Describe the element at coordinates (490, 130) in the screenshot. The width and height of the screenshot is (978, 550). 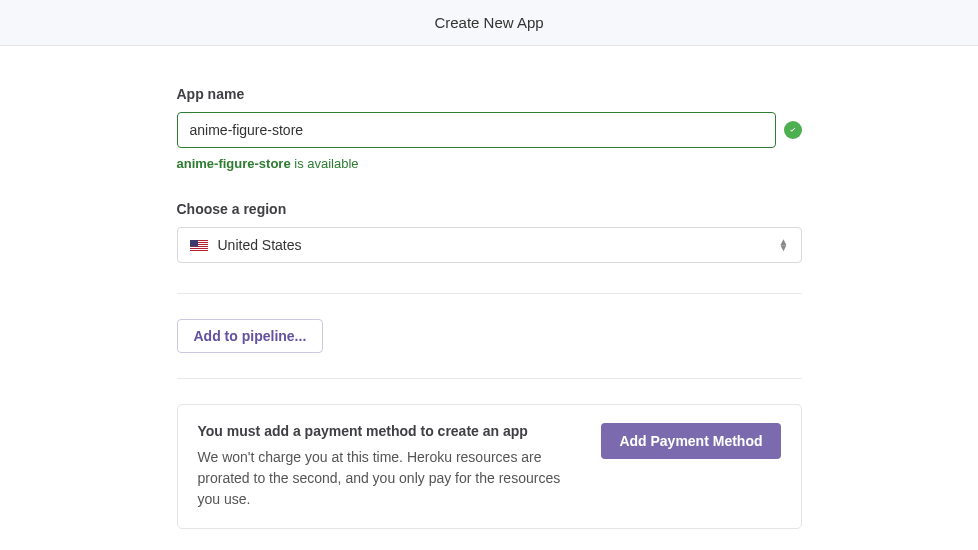
I see `app-name-row` at that location.